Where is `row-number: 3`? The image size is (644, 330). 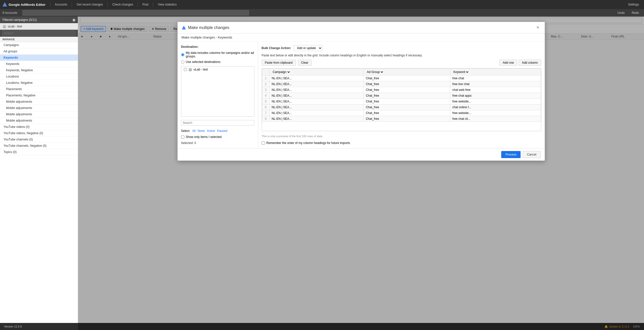 row-number: 3 is located at coordinates (266, 90).